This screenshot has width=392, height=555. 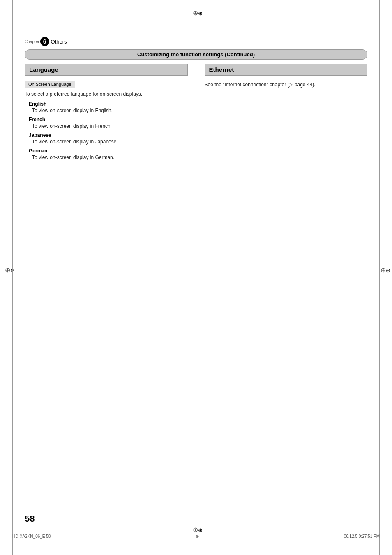 What do you see at coordinates (106, 70) in the screenshot?
I see `language-section-heading: Language` at bounding box center [106, 70].